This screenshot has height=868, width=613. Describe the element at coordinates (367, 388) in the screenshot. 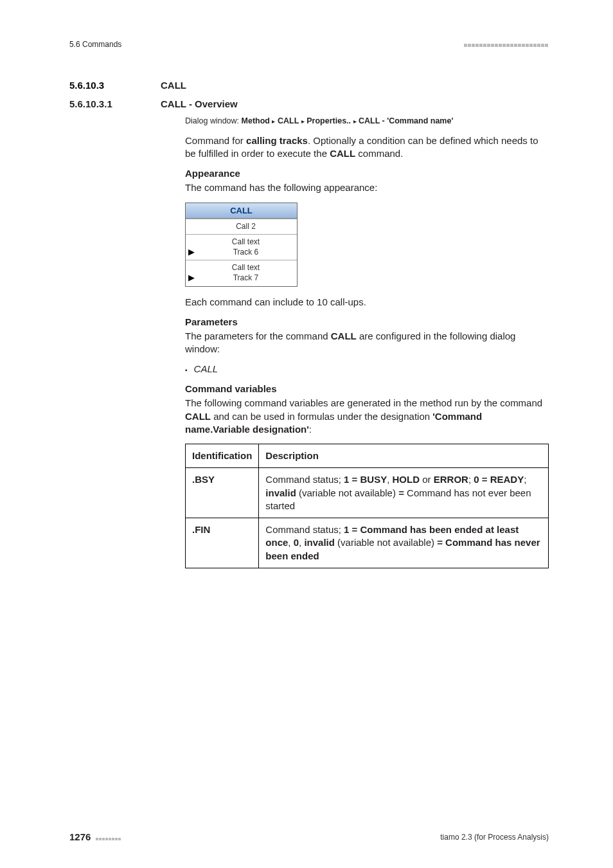

I see `command-variables-heading: Command variables` at that location.